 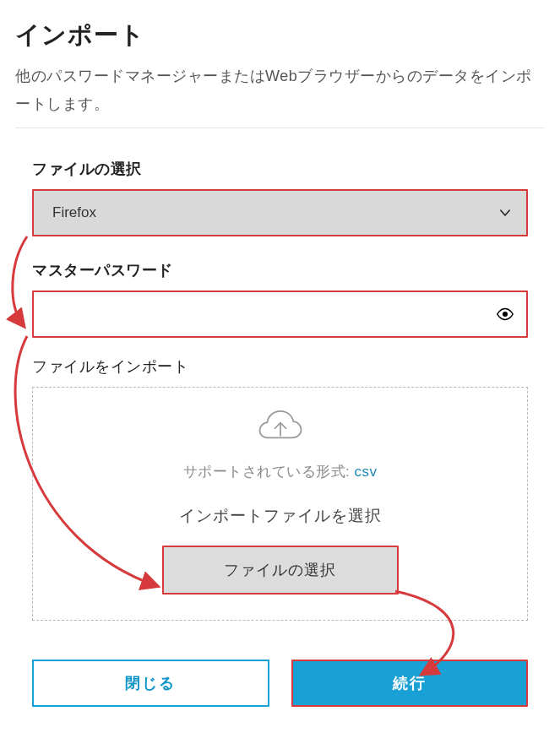 I want to click on cloud-upload-icon, so click(x=280, y=429).